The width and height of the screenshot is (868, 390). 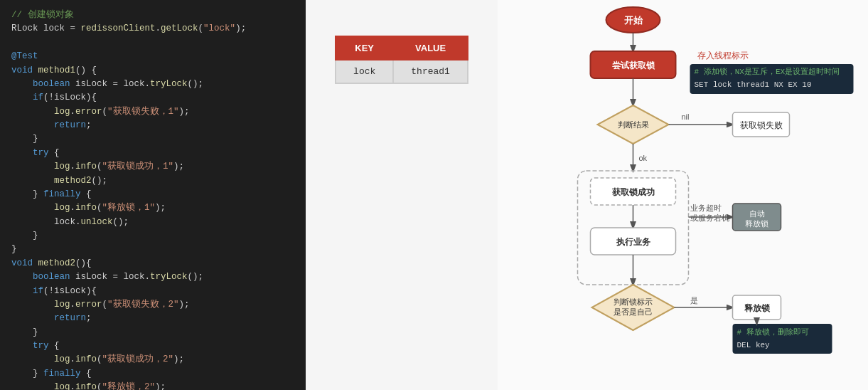 I want to click on execute-label: 执行业务, so click(x=633, y=242).